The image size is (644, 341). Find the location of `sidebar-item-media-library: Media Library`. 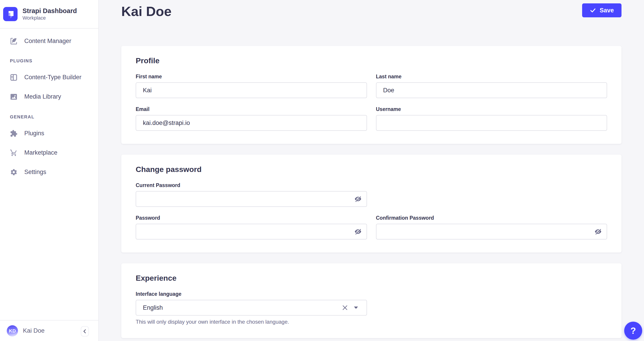

sidebar-item-media-library: Media Library is located at coordinates (49, 97).